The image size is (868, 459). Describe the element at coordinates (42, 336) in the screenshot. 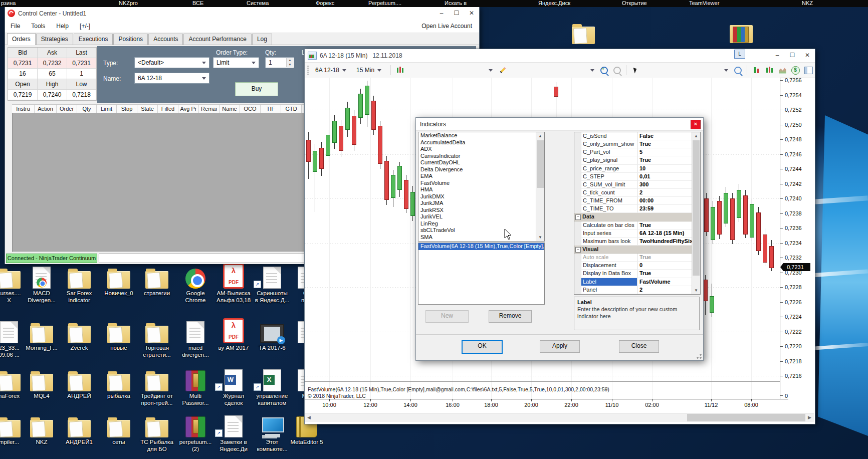

I see `desktop-icon: Morning_F...` at that location.